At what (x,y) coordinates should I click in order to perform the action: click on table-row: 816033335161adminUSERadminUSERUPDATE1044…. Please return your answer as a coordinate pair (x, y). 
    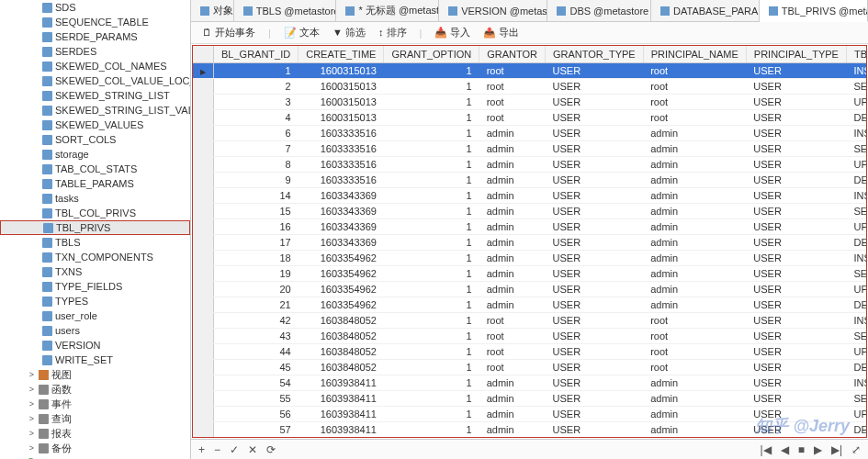
    Looking at the image, I should click on (530, 165).